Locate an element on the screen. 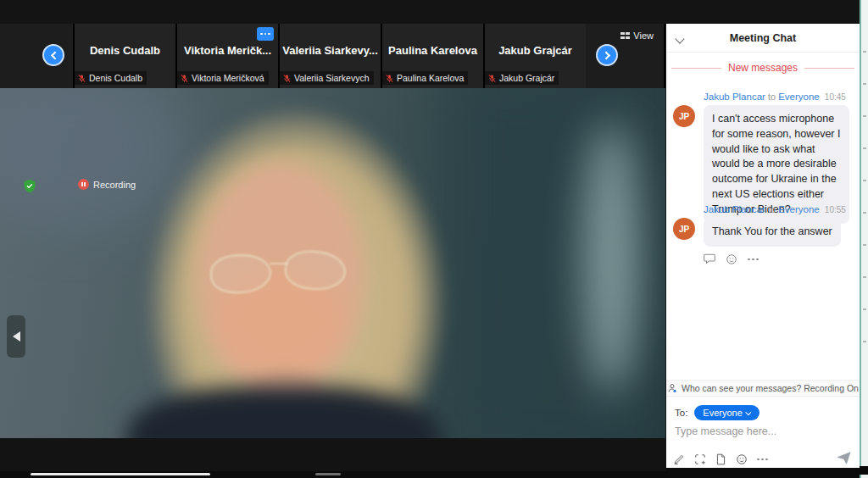 The image size is (868, 478). chat-message: JP Jakub Plancar to Everyone 10:55 Thank… is located at coordinates (764, 235).